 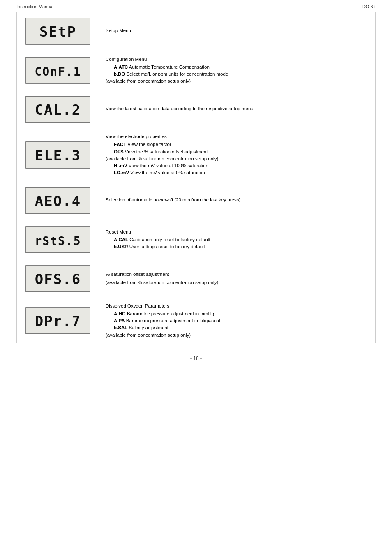 I want to click on row-title-ofs: % saturation offset adjustment, so click(x=237, y=275).